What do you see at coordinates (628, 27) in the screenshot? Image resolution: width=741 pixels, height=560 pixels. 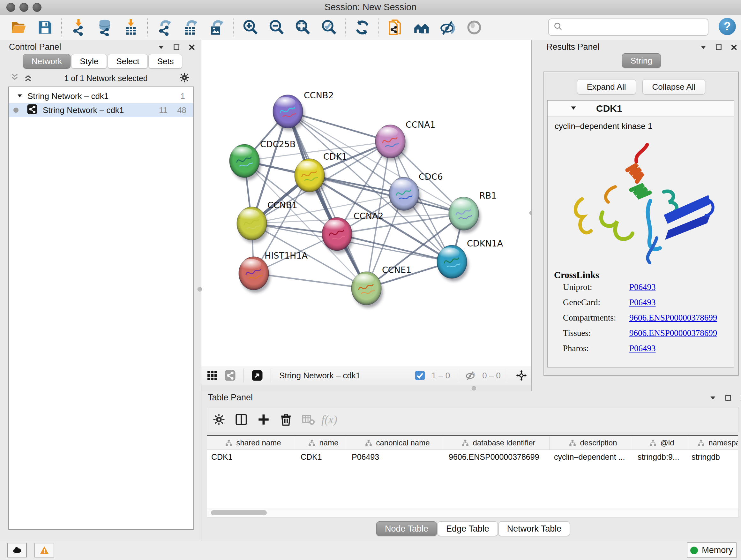 I see `search-box` at bounding box center [628, 27].